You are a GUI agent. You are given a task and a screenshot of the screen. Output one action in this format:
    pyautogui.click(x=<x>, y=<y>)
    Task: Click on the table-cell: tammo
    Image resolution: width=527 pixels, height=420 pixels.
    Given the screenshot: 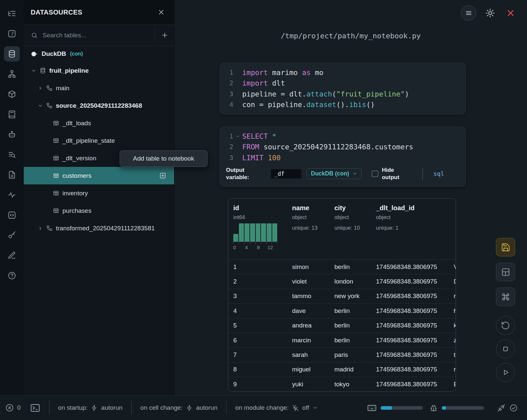 What is the action you would take?
    pyautogui.click(x=308, y=296)
    